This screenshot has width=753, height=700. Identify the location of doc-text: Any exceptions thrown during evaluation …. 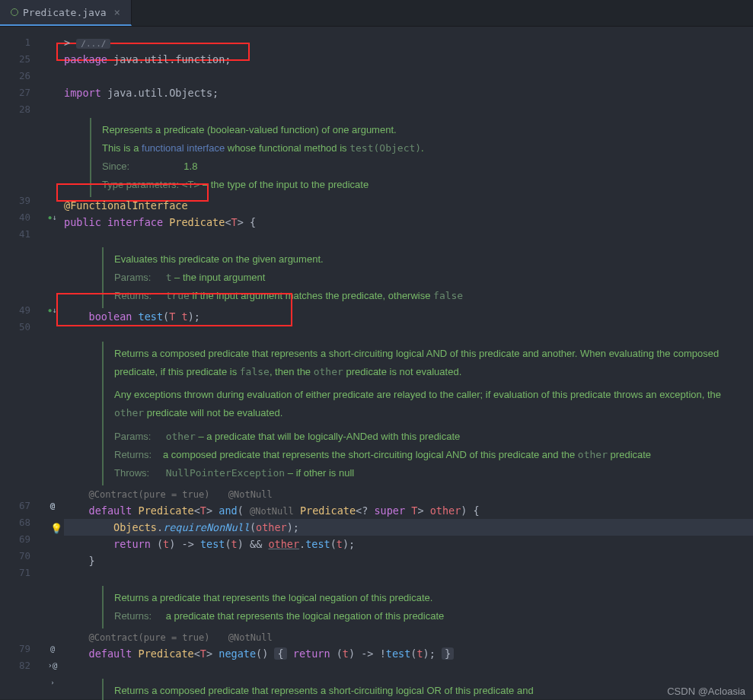
(420, 404).